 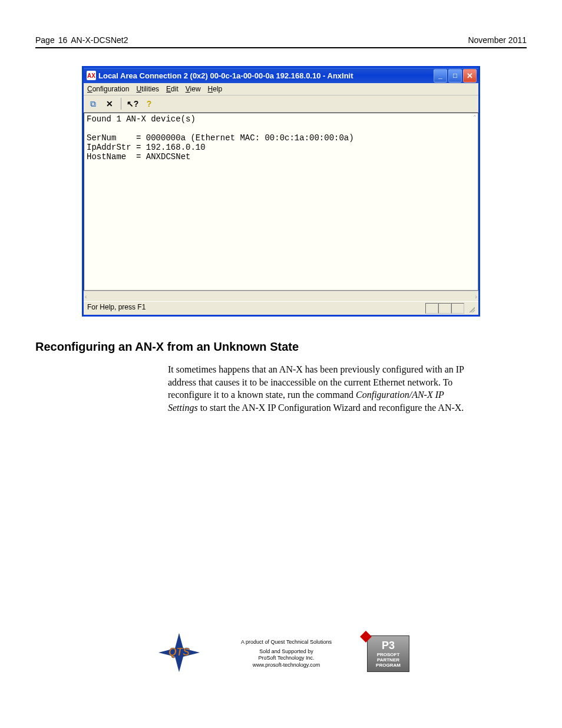 I want to click on menu-view: View, so click(x=193, y=89).